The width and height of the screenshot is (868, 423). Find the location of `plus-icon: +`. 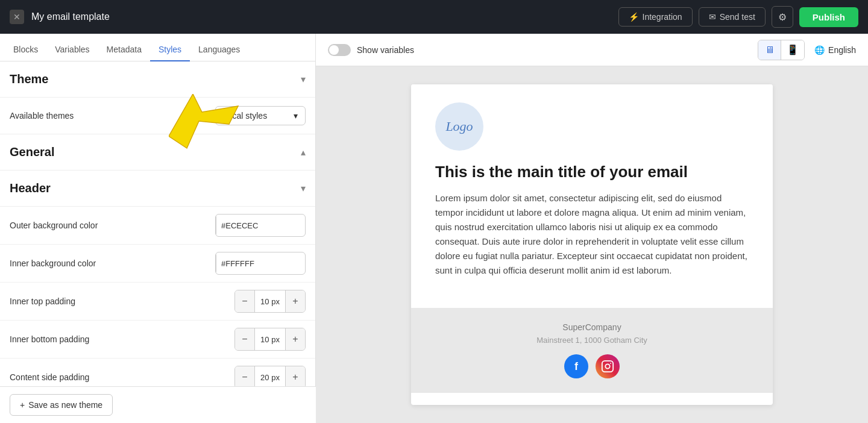

plus-icon: + is located at coordinates (22, 405).